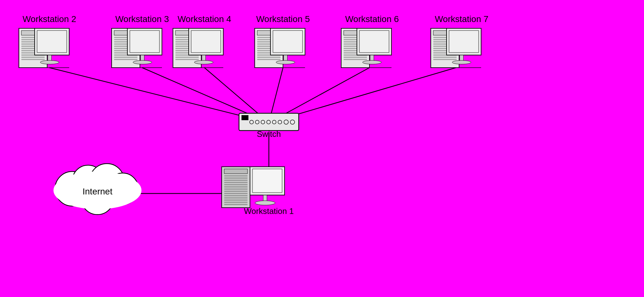 The height and width of the screenshot is (297, 644). Describe the element at coordinates (372, 19) in the screenshot. I see `workstation6-label: Workstation 6` at that location.